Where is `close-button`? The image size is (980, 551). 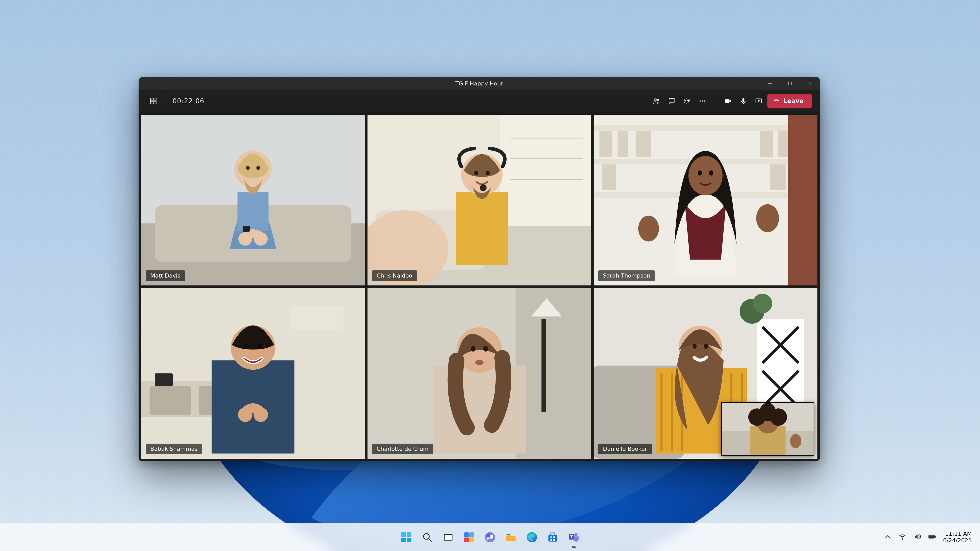
close-button is located at coordinates (810, 84).